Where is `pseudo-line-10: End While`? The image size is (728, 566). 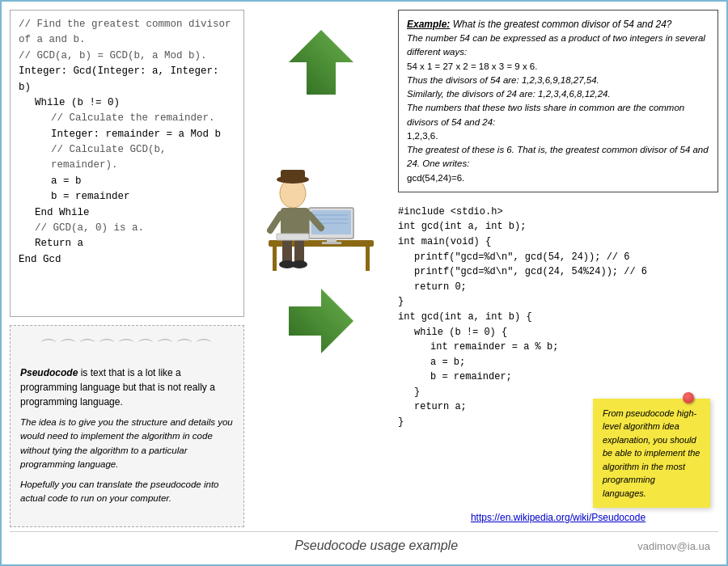
pseudo-line-10: End While is located at coordinates (127, 213).